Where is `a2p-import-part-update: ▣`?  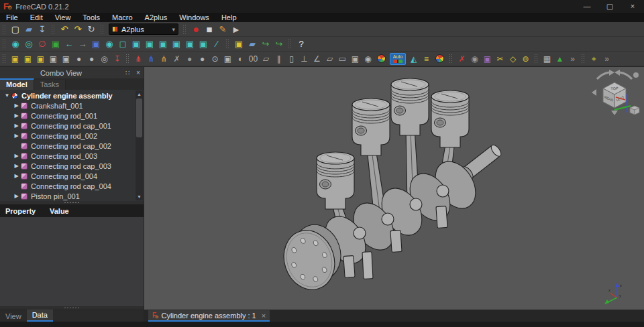
a2p-import-part-update: ▣ is located at coordinates (28, 59).